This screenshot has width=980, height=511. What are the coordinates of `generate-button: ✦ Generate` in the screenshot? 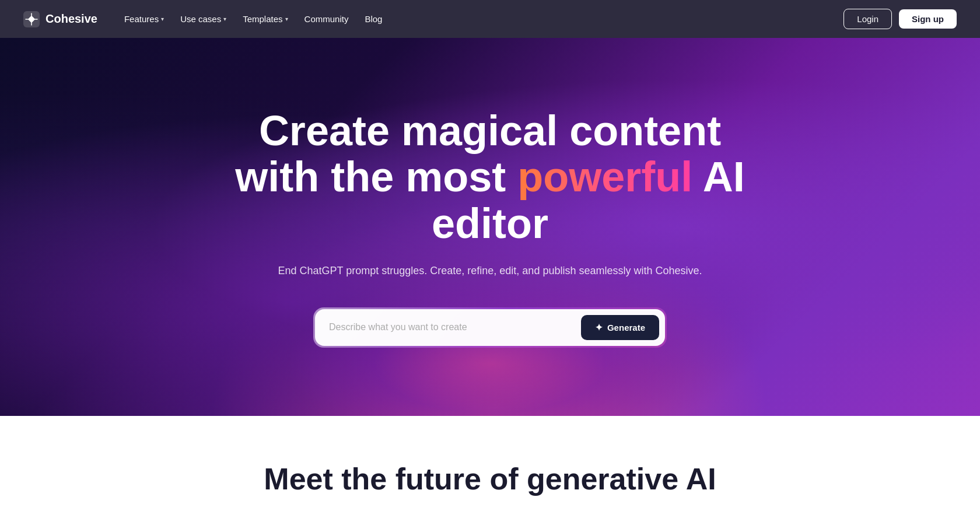 It's located at (620, 328).